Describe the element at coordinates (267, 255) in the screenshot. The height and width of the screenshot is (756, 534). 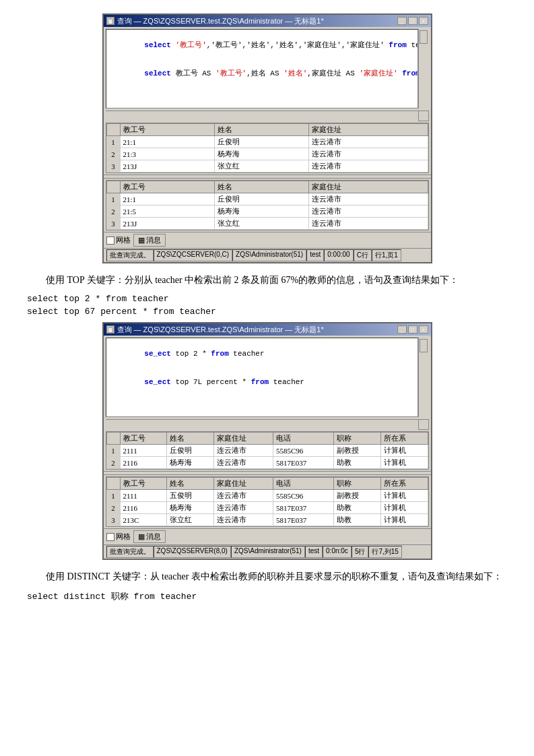
I see `window-1-statusbar: 批查询完成。 ZQS\ZQCSERVER(0,C) ZQS\Administra…` at that location.